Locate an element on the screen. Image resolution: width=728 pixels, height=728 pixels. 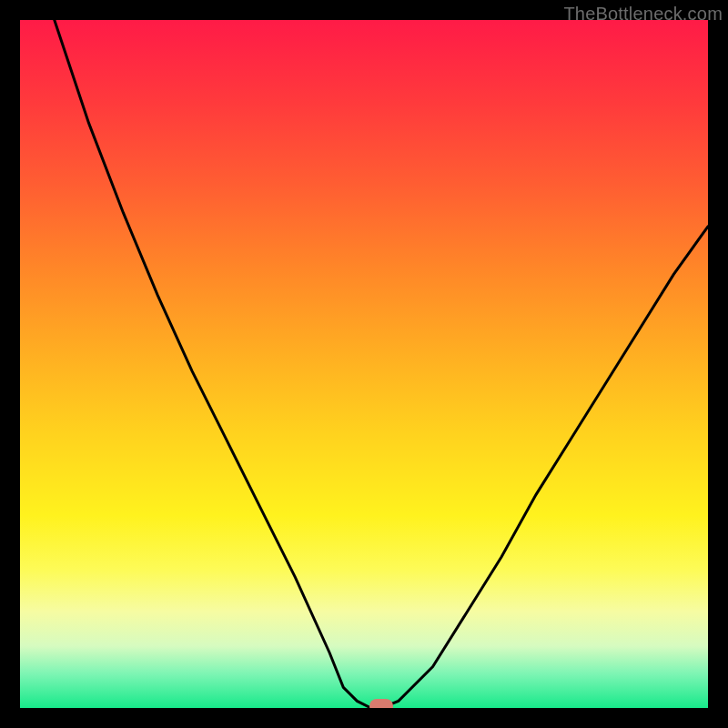
watermark-text: TheBottleneck.com is located at coordinates (642, 15).